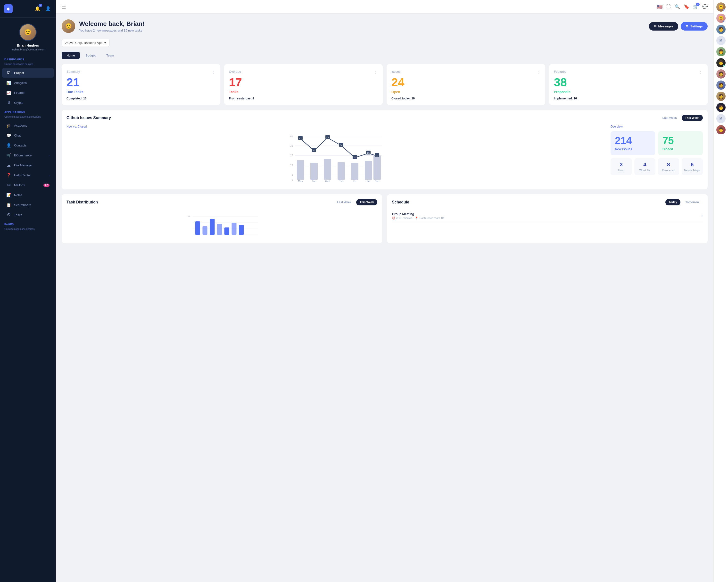  Describe the element at coordinates (721, 40) in the screenshot. I see `right-sidebar-avatar-m: M` at that location.